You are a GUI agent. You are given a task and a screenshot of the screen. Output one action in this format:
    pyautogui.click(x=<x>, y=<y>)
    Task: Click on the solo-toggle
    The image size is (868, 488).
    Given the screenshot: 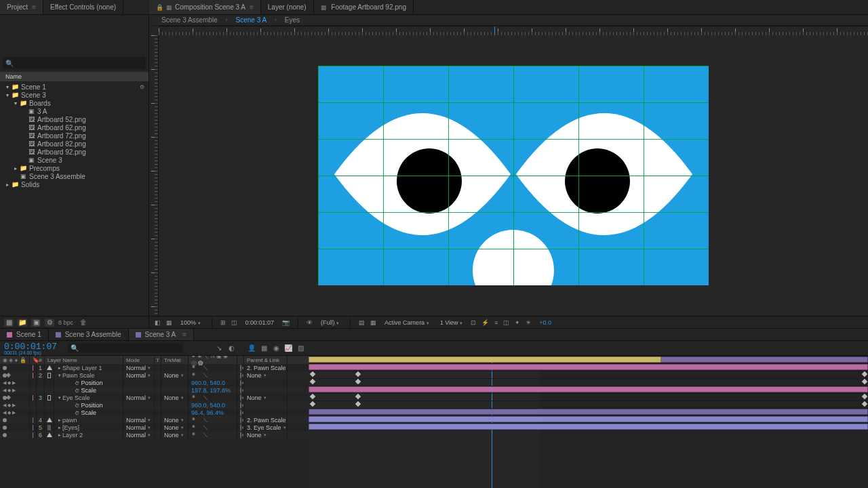 What is the action you would take?
    pyautogui.click(x=8, y=397)
    